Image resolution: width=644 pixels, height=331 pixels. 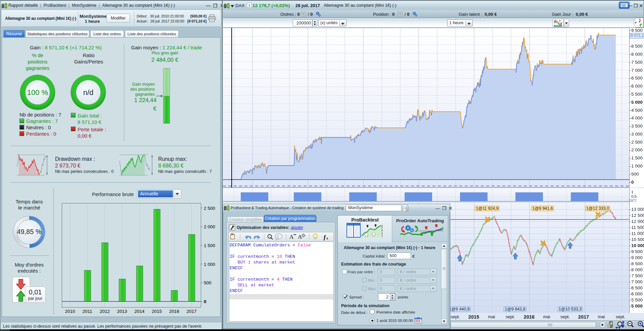 I want to click on svg-text: 2 500, so click(x=210, y=208).